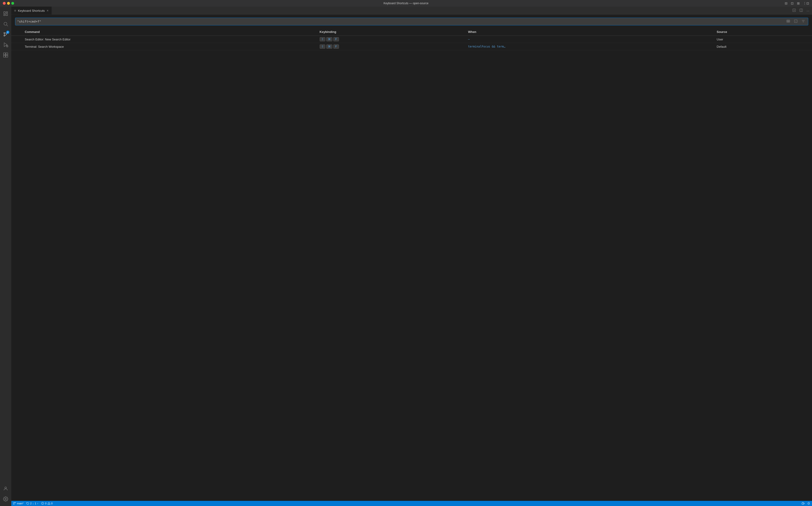 This screenshot has width=812, height=506. What do you see at coordinates (390, 32) in the screenshot?
I see `col-keybinding: Keybinding` at bounding box center [390, 32].